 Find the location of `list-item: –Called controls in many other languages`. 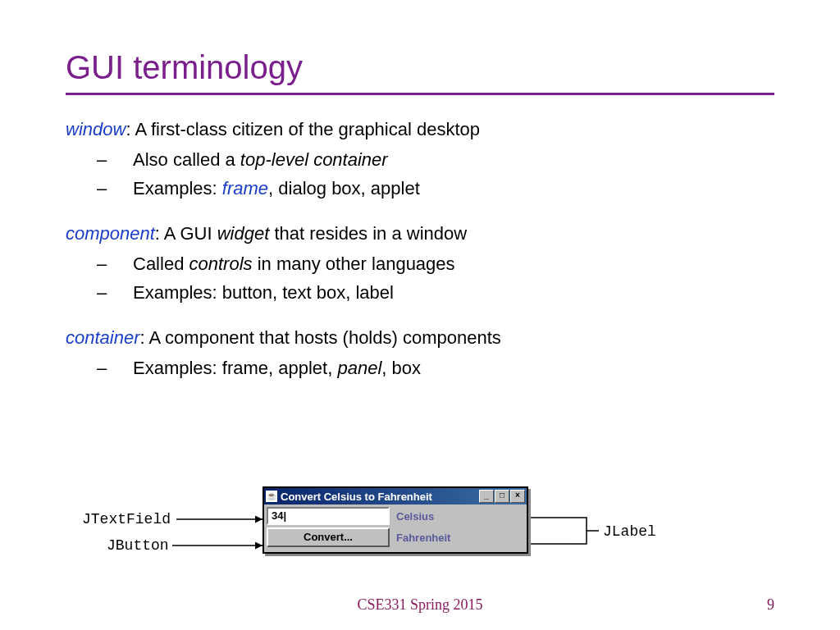

list-item: –Called controls in many other languages is located at coordinates (445, 264).